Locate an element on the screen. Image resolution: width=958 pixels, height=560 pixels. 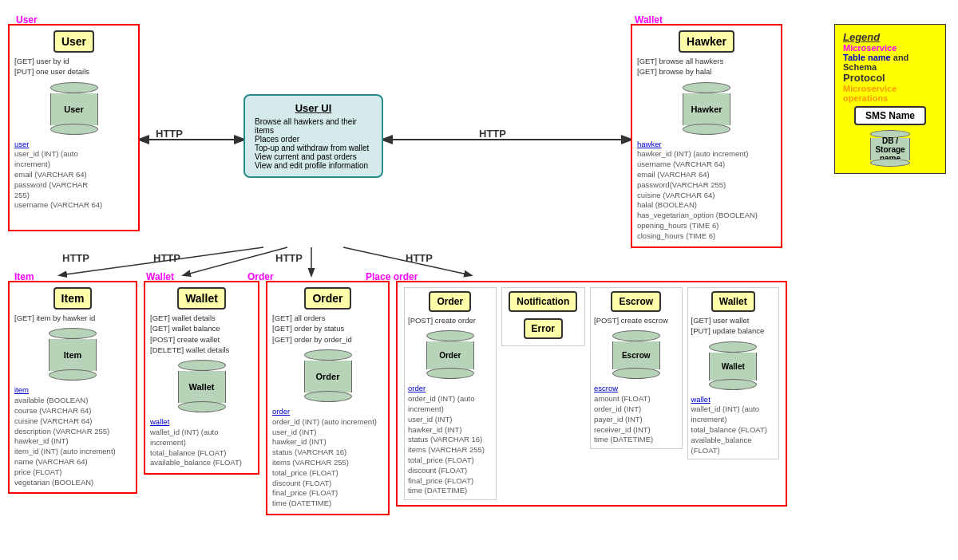
http-label-item: HTTP is located at coordinates (76, 258).